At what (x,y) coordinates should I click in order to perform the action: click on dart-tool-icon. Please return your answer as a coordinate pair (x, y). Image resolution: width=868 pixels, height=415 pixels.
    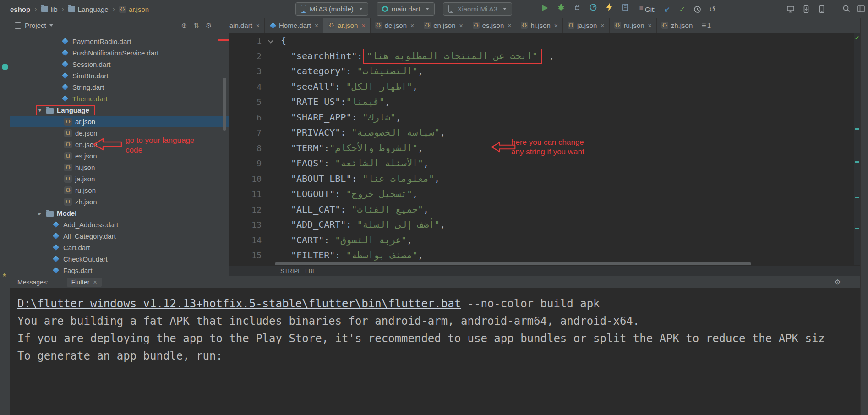
    Looking at the image, I should click on (5, 67).